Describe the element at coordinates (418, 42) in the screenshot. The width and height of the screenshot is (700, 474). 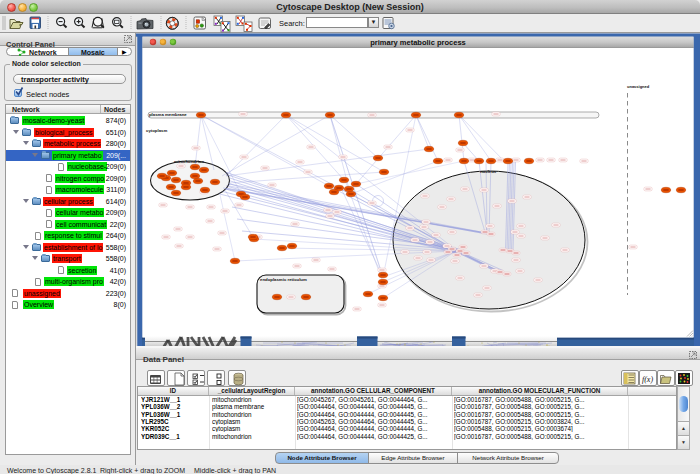
I see `svg-text: primary metabolic process` at that location.